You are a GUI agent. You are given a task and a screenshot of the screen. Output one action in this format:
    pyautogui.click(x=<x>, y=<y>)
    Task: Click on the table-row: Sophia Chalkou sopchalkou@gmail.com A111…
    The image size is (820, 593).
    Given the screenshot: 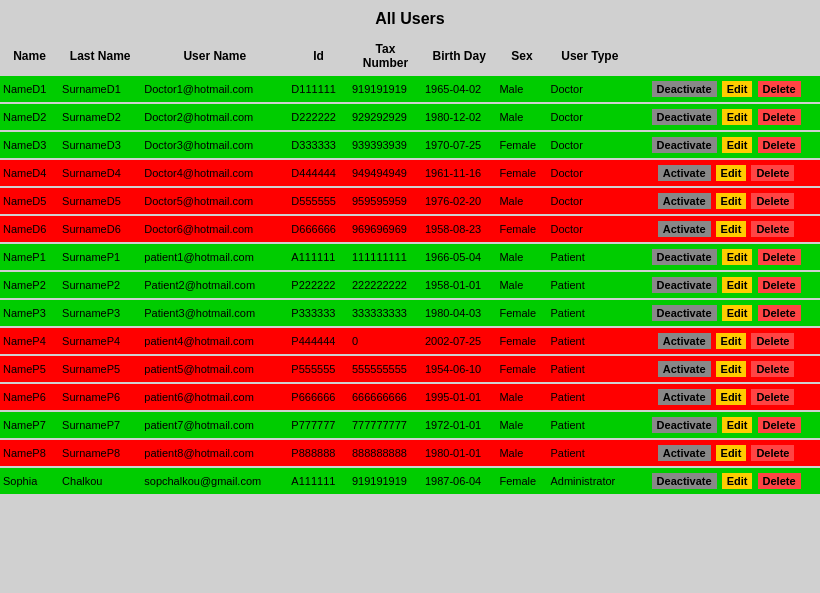 What is the action you would take?
    pyautogui.click(x=410, y=481)
    